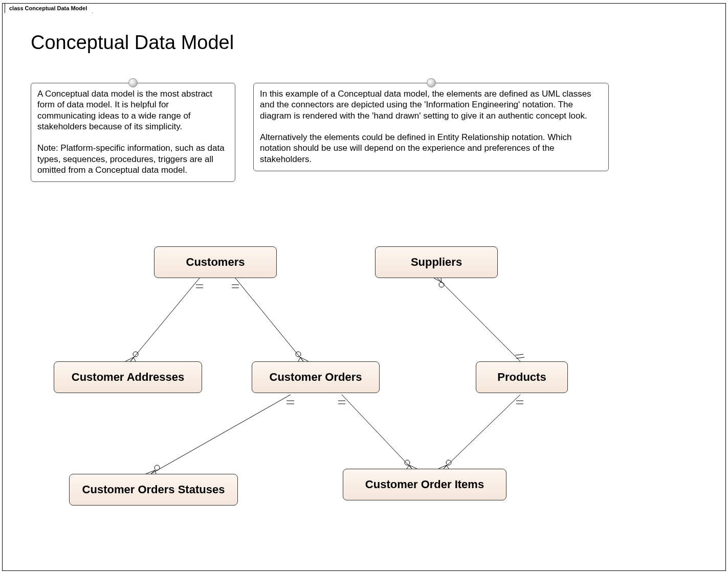 This screenshot has width=728, height=573. I want to click on entity-label: Customer Orders Statuses, so click(153, 490).